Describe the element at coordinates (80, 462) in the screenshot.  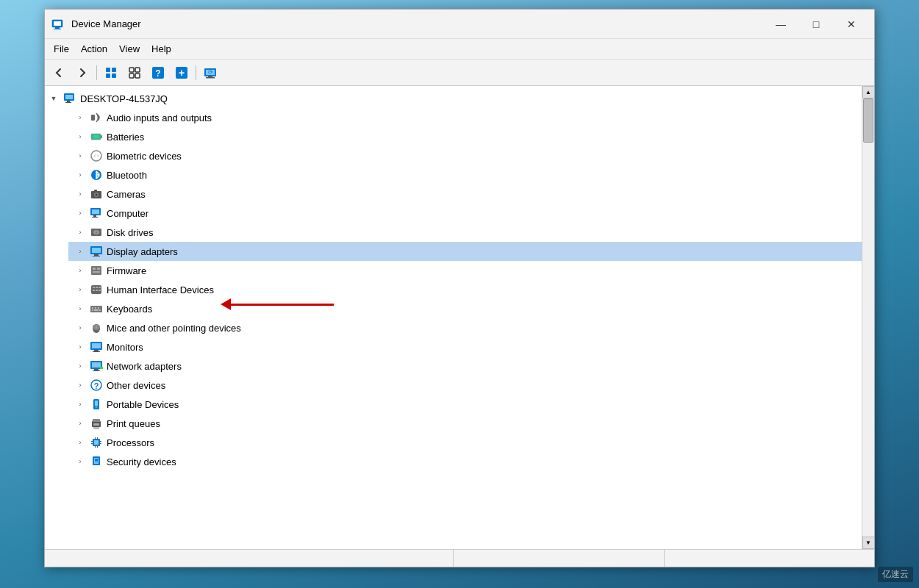
I see `security-arrow: ›` at that location.